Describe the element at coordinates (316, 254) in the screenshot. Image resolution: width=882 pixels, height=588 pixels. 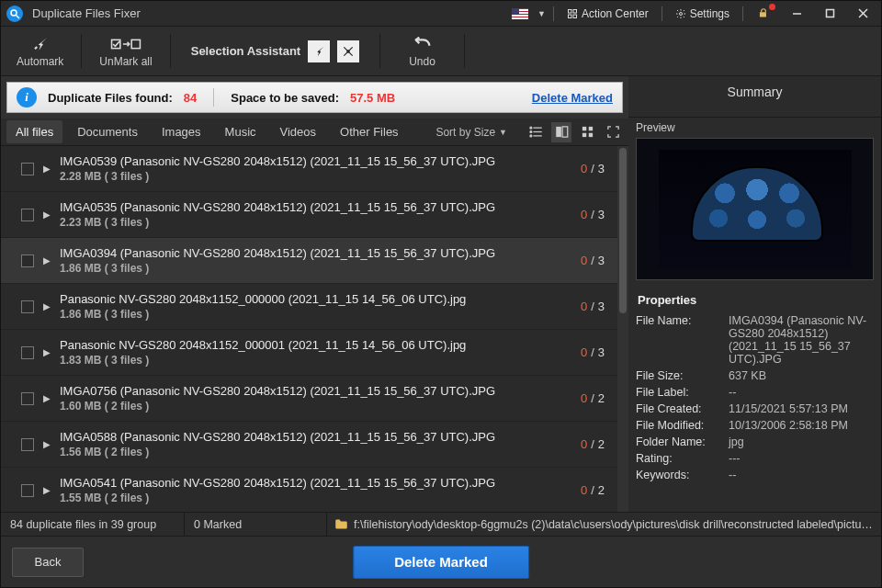
I see `group-name: IMGA0394 (Panasonic NV-GS280 2048x1512) …` at that location.